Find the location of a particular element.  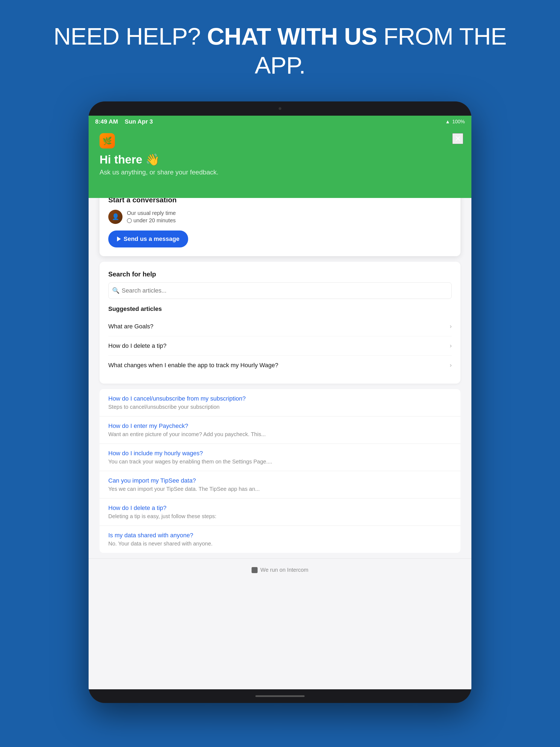

suggested-article-1: What are Goals? › is located at coordinates (280, 327).